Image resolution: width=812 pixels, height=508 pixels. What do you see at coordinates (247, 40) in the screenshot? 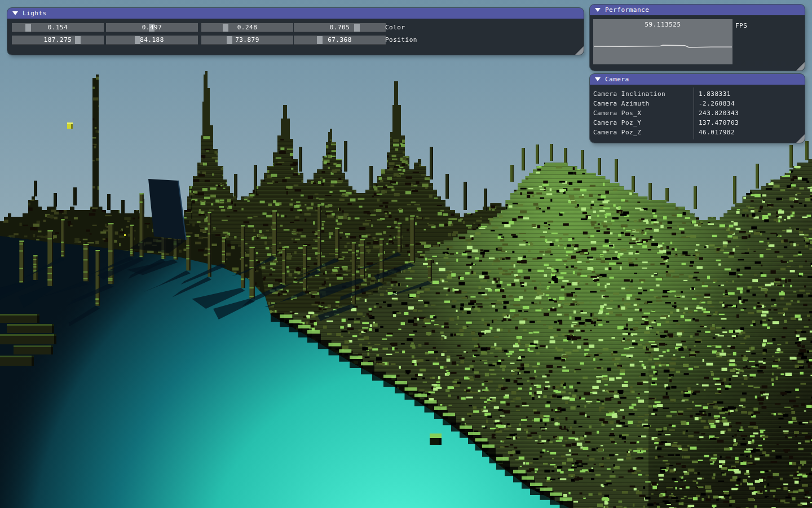
I see `light-position-slider-3: 73.879` at bounding box center [247, 40].